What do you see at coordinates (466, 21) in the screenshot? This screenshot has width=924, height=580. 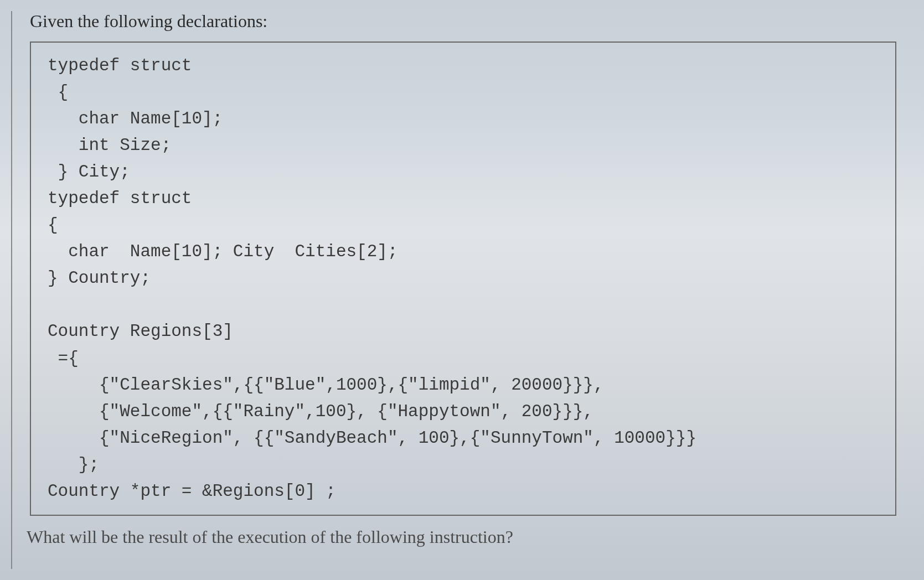 I see `intro-text: Given the following declarations:` at bounding box center [466, 21].